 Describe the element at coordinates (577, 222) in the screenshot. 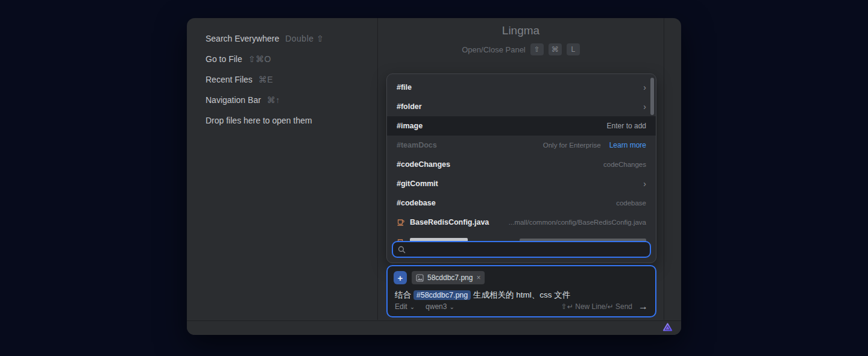

I see `context-item-path: ...mall/common/config/BaseRedisConfig.ja…` at that location.